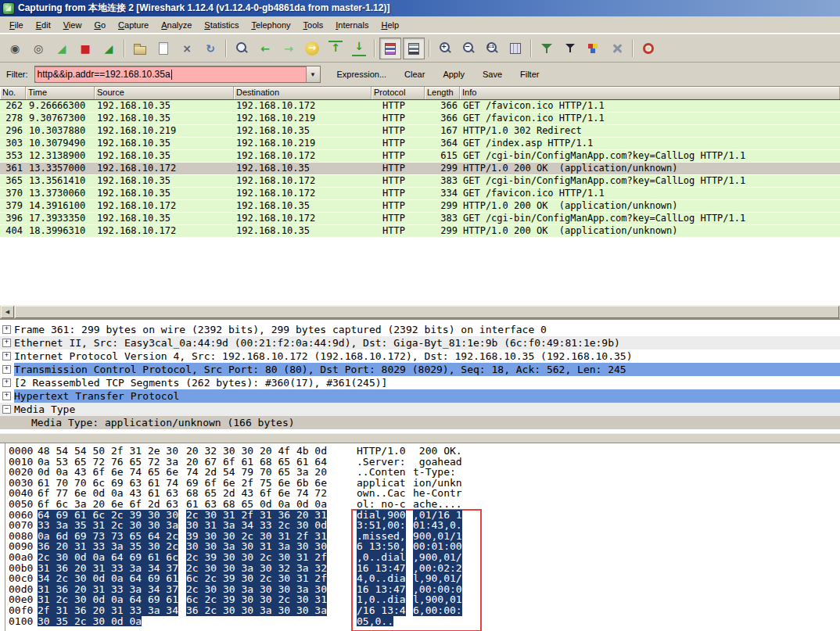 The width and height of the screenshot is (840, 631). What do you see at coordinates (422, 525) in the screenshot?
I see `hex-row: 007033 3a 35 31 2c 30 30 3a30 31 3a 34 3…` at bounding box center [422, 525].